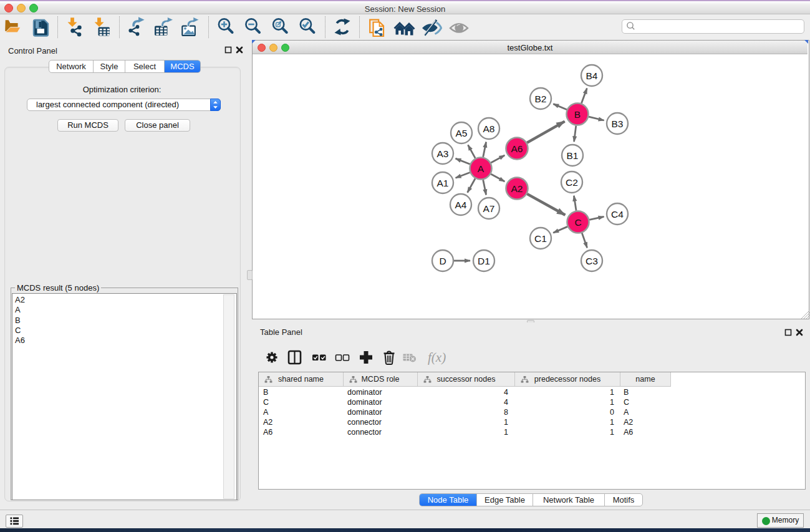  Describe the element at coordinates (489, 208) in the screenshot. I see `svg-text: A7` at that location.